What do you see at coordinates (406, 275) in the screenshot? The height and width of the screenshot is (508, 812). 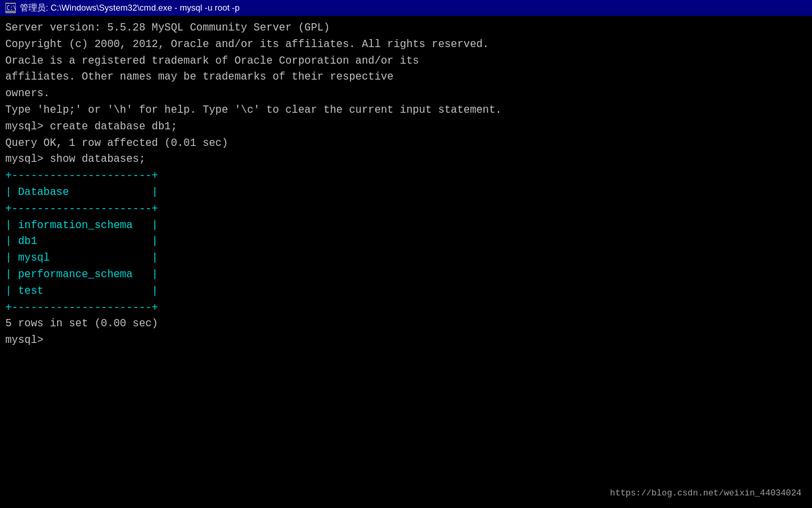 I see `terminal-line: | performance_schema |` at bounding box center [406, 275].